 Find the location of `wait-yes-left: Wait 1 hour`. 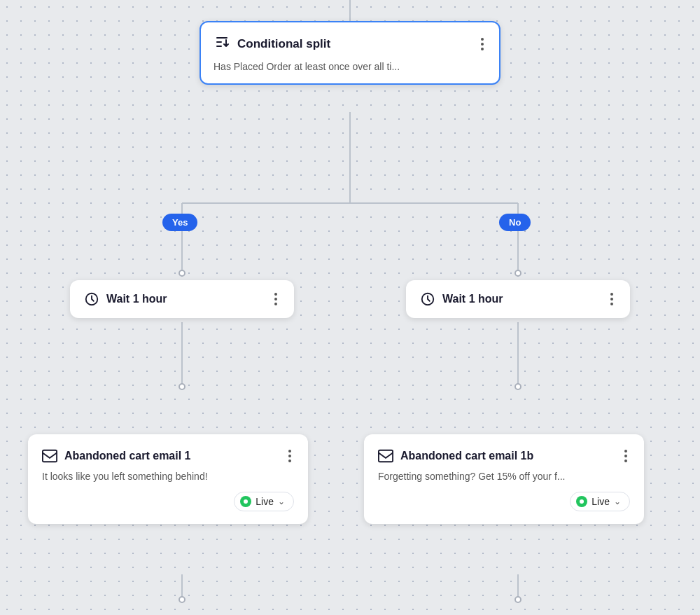

wait-yes-left: Wait 1 hour is located at coordinates (126, 299).